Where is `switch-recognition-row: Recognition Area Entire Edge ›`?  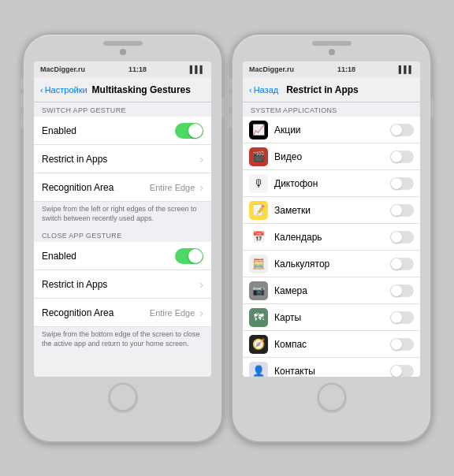 switch-recognition-row: Recognition Area Entire Edge › is located at coordinates (123, 188).